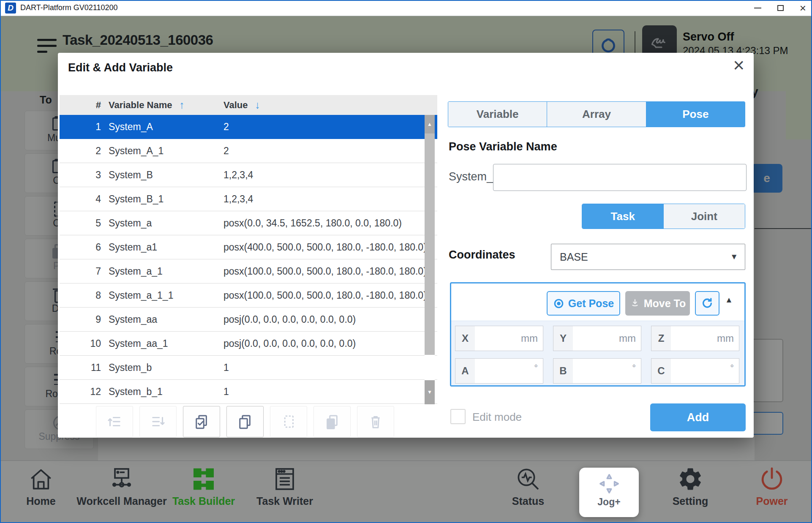 Image resolution: width=812 pixels, height=523 pixels. I want to click on scroll-up-icon: ▲, so click(430, 124).